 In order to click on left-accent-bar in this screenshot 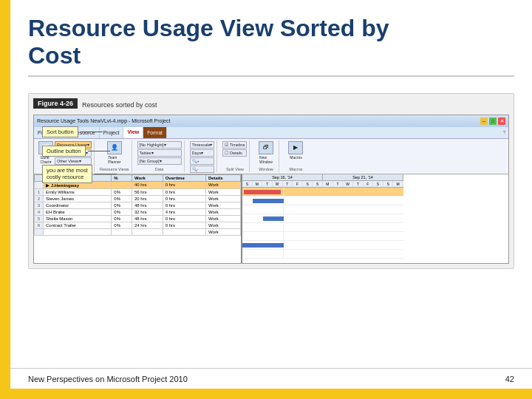, I will do `click(5, 200)`.